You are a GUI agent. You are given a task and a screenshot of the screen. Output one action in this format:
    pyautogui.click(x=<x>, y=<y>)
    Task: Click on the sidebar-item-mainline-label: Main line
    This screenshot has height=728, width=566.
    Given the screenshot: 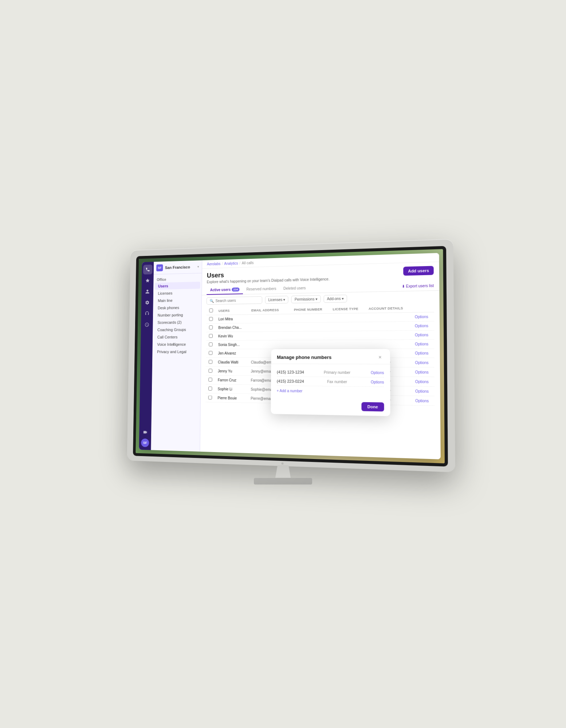 What is the action you would take?
    pyautogui.click(x=165, y=300)
    